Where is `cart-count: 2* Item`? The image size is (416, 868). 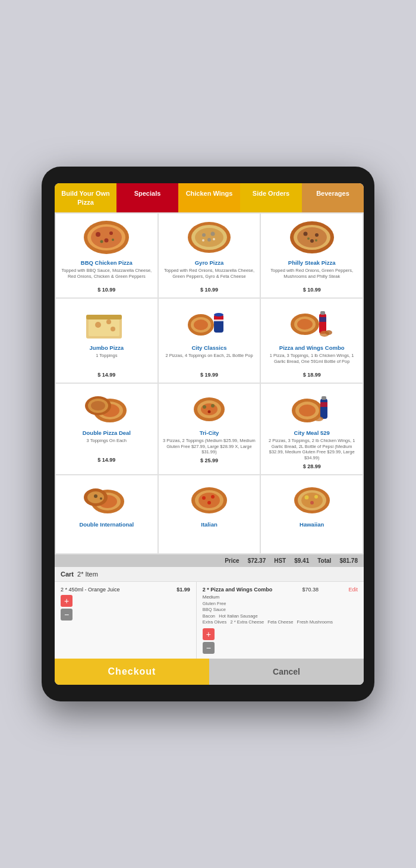
cart-count: 2* Item is located at coordinates (88, 574).